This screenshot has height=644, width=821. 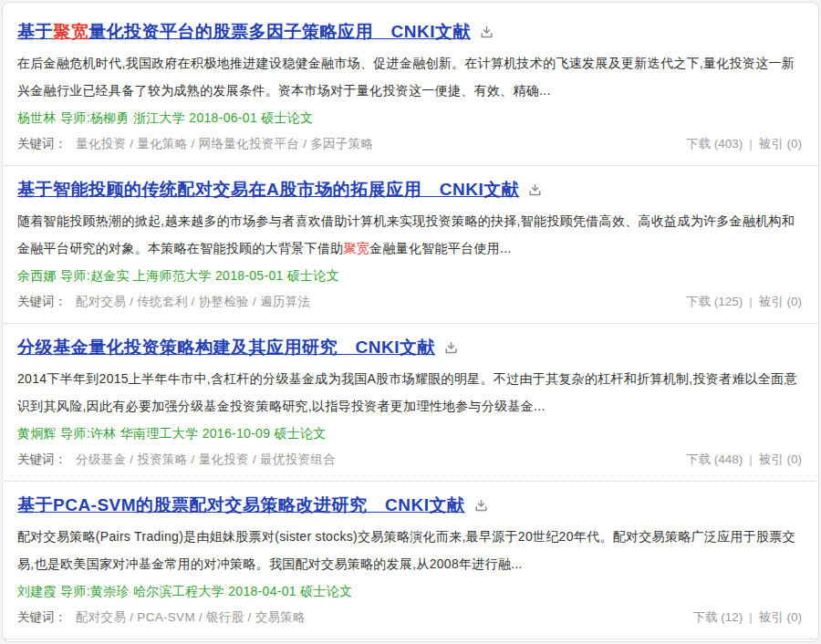 What do you see at coordinates (748, 618) in the screenshot?
I see `result-stats: 下载 (12)|被引 (0)` at bounding box center [748, 618].